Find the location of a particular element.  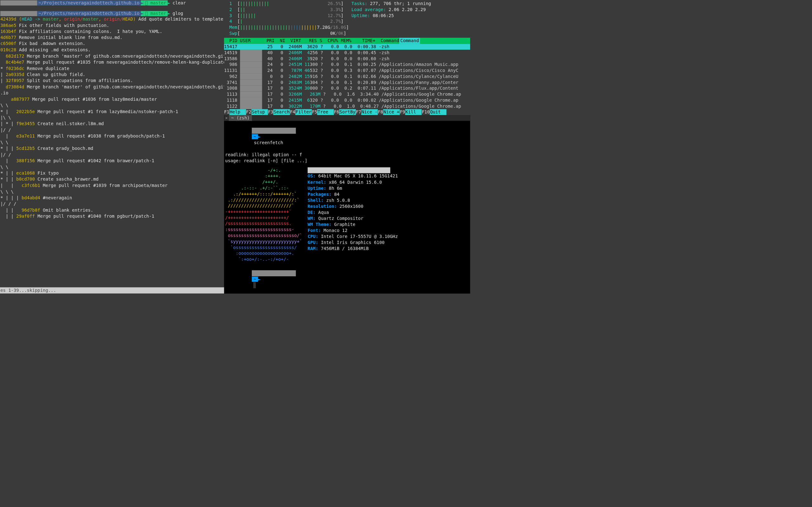

cpu-meter: 1 [||||||||||| 26.5%] Tasks: 277, 706 th… is located at coordinates (347, 4).